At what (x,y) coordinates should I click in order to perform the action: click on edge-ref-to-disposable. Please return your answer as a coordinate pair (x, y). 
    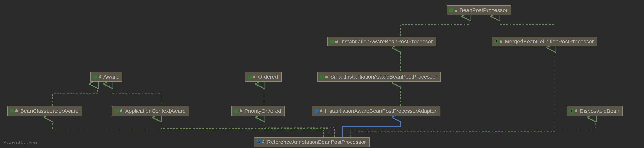
    Looking at the image, I should click on (473, 127).